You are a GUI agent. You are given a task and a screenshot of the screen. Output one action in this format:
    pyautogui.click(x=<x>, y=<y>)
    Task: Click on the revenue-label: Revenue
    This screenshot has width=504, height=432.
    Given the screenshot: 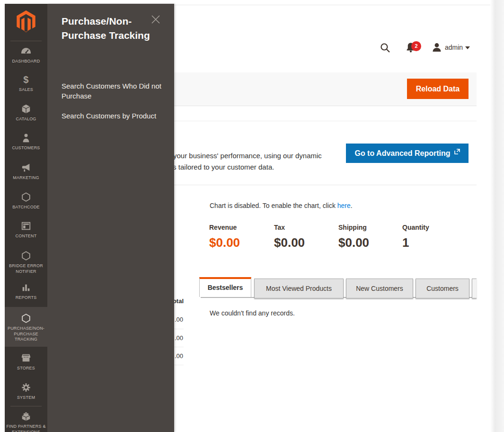 What is the action you would take?
    pyautogui.click(x=240, y=227)
    